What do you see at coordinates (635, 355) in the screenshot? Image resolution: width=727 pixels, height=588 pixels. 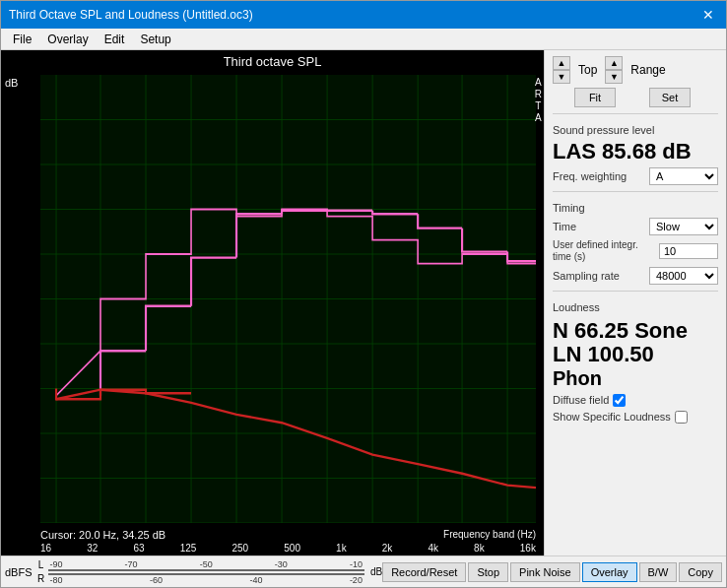 I see `ln-value: LN 100.50` at bounding box center [635, 355].